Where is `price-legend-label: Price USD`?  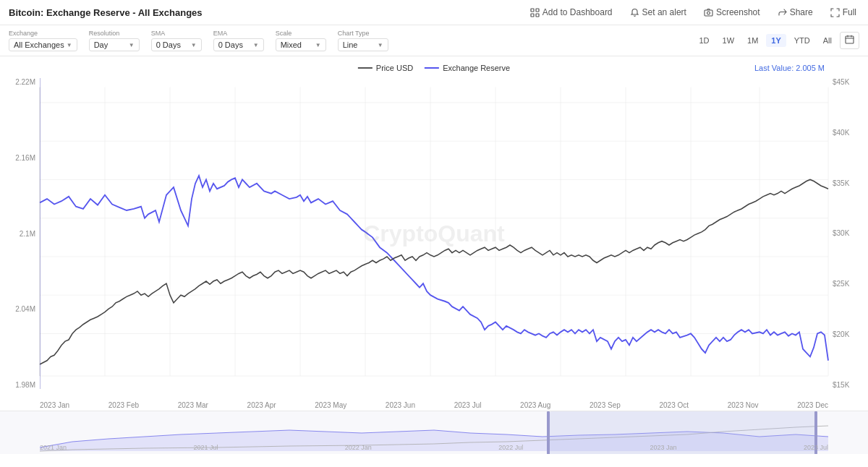
price-legend-label: Price USD is located at coordinates (395, 68).